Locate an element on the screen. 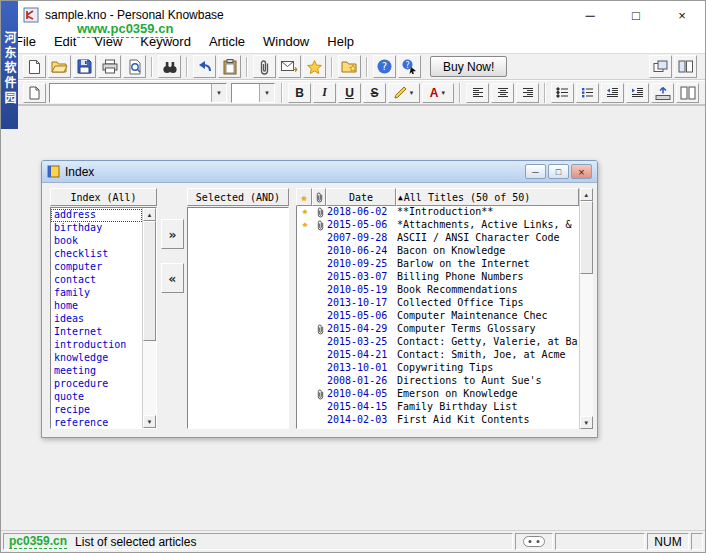  article-row: 2015-03-07Billing Phone Numbers is located at coordinates (438, 278).